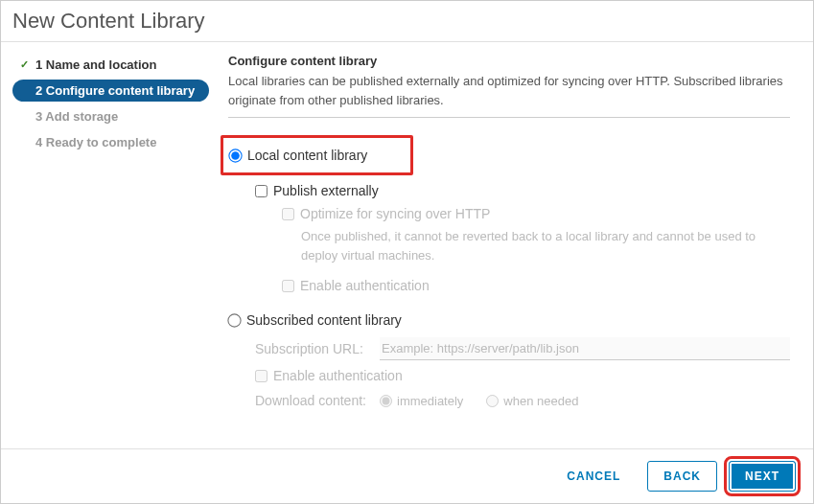  What do you see at coordinates (395, 214) in the screenshot?
I see `checkbox-label: Optimize for syncing over HTTP` at bounding box center [395, 214].